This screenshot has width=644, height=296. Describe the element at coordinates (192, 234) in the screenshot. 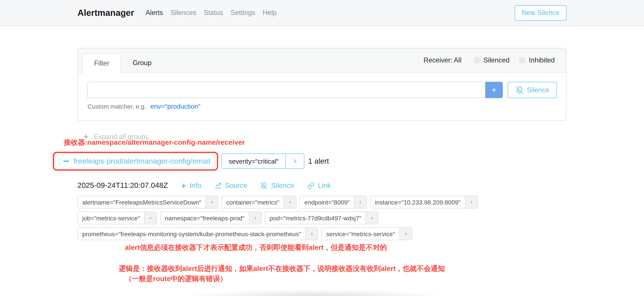

I see `label-button: prometheus="freeleaps-monitoring-system/…` at that location.